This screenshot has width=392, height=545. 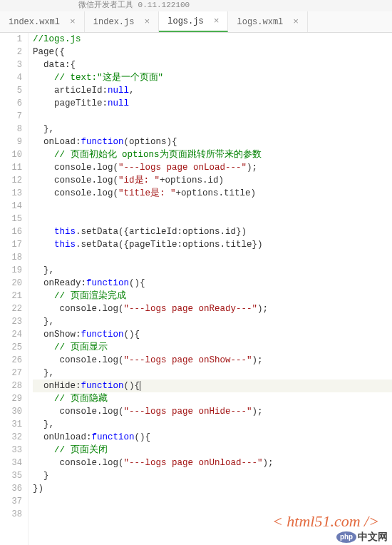 What do you see at coordinates (212, 399) in the screenshot?
I see `code-line: // 页面隐藏` at bounding box center [212, 399].